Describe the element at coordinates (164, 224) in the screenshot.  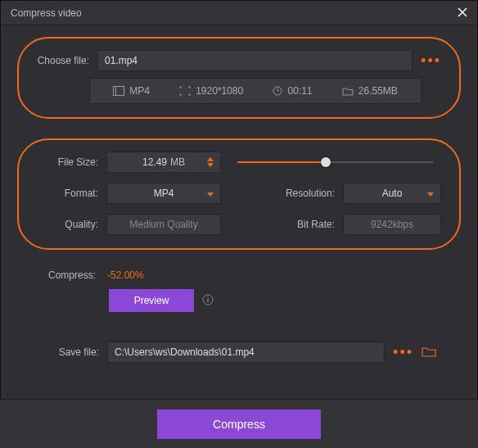
I see `quality-field: Medium Quality` at that location.